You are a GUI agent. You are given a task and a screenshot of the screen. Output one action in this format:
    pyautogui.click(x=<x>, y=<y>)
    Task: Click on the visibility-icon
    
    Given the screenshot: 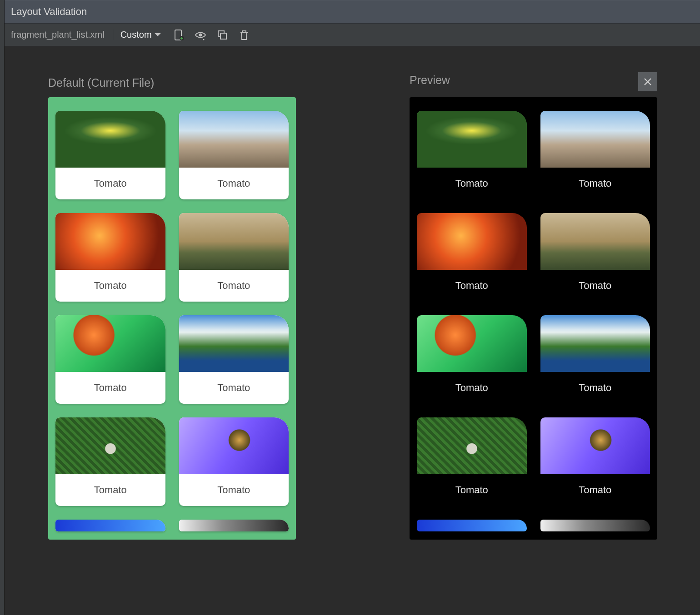 What is the action you would take?
    pyautogui.click(x=200, y=35)
    